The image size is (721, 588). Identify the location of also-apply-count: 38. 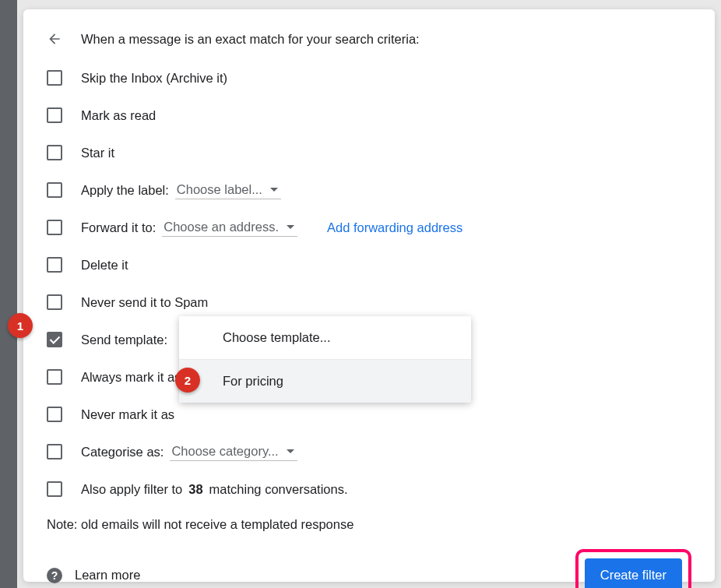
(195, 489).